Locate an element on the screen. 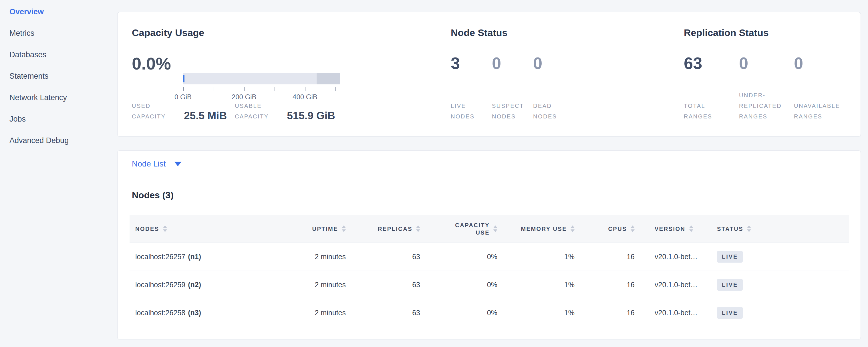 The image size is (868, 347). column-header-label: MEMORY USE is located at coordinates (544, 229).